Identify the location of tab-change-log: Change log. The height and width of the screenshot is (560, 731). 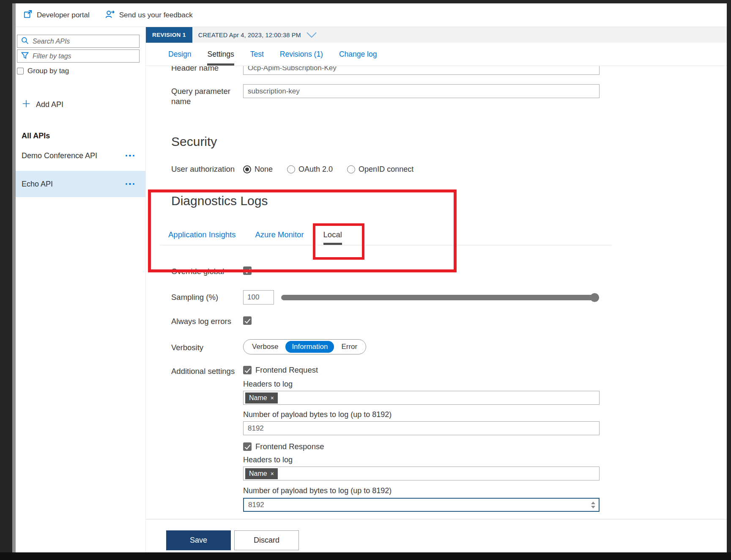
(358, 58).